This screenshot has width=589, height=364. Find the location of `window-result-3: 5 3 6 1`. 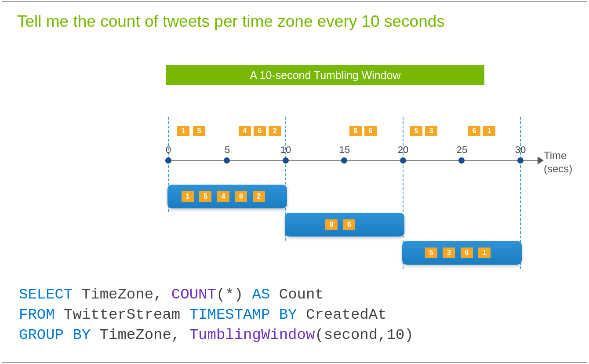

window-result-3: 5 3 6 1 is located at coordinates (462, 253).